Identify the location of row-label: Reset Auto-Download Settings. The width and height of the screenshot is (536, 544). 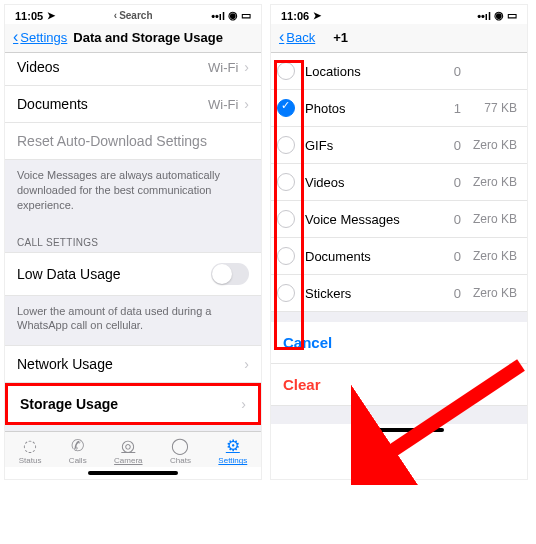
(112, 141).